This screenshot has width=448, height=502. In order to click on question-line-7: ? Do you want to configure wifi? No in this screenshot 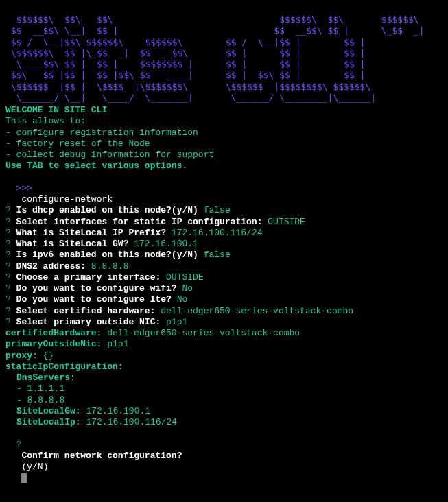, I will do `click(224, 289)`.